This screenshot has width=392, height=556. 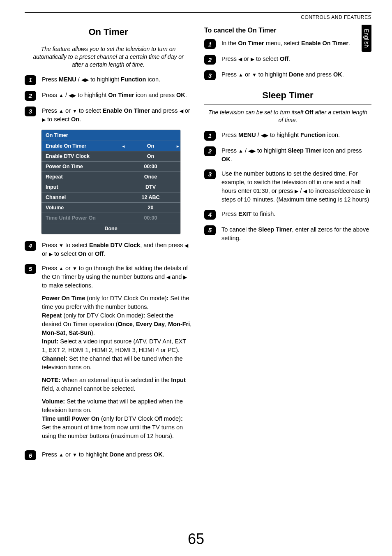 What do you see at coordinates (108, 115) in the screenshot?
I see `step: 3 Press ▲ or ▼ to select Enable On Timer…` at bounding box center [108, 115].